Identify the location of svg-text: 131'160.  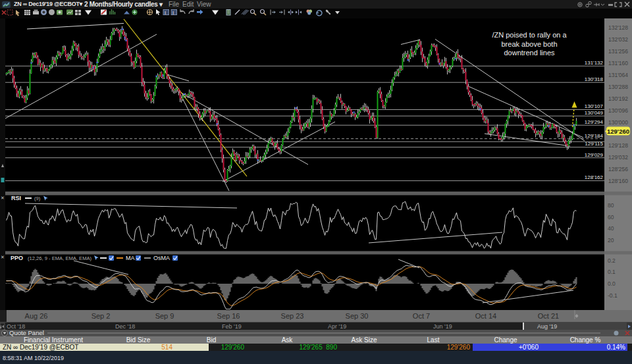
(618, 63).